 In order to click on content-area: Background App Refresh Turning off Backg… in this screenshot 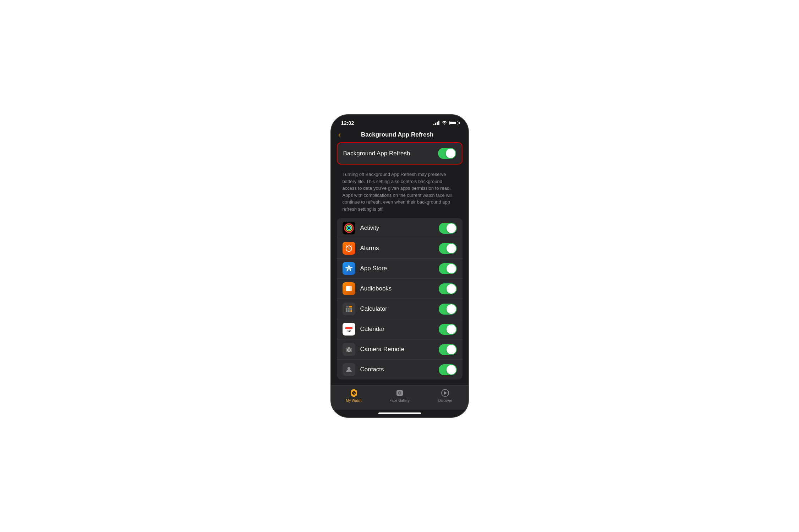, I will do `click(400, 264)`.